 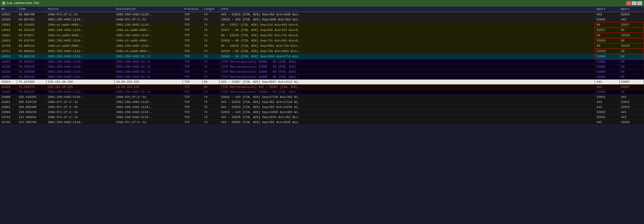 I want to click on table-row: 1291559.886799240e:97c:2f:2::5c2001:250:…, so click(x=322, y=15).